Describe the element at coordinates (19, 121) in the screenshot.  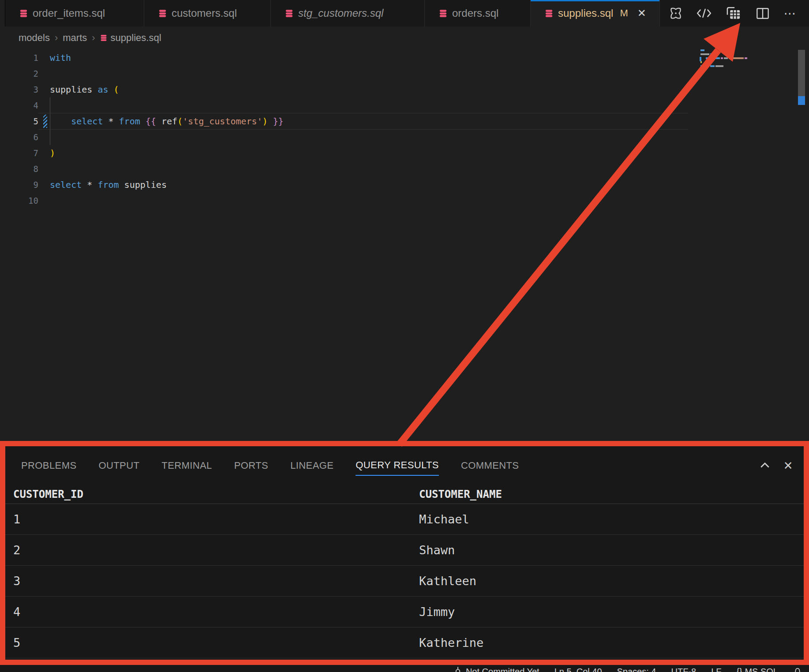
I see `line-number: 5` at that location.